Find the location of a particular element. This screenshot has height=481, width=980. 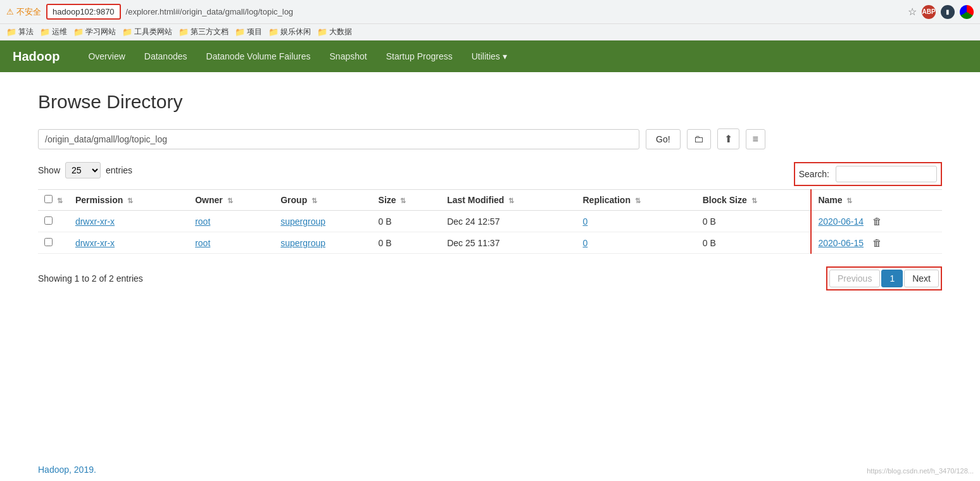

cell-last-modified: Dec 25 11:37 is located at coordinates (508, 243).